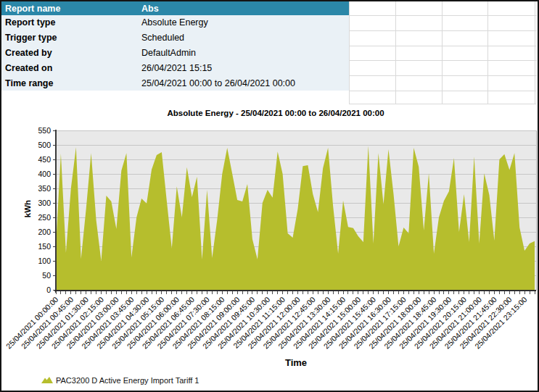 The width and height of the screenshot is (539, 392). What do you see at coordinates (28, 209) in the screenshot?
I see `y-axis-title: kWh` at bounding box center [28, 209].